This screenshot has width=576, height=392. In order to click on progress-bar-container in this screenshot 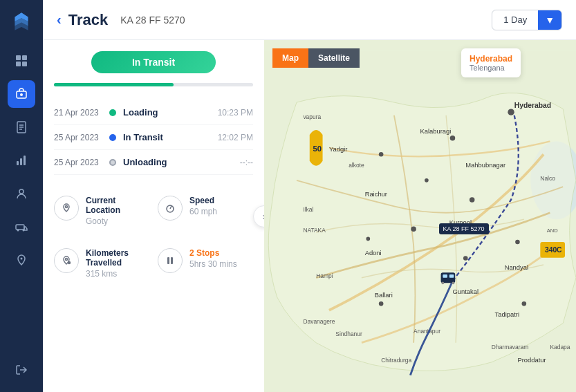, I will do `click(154, 84)`.